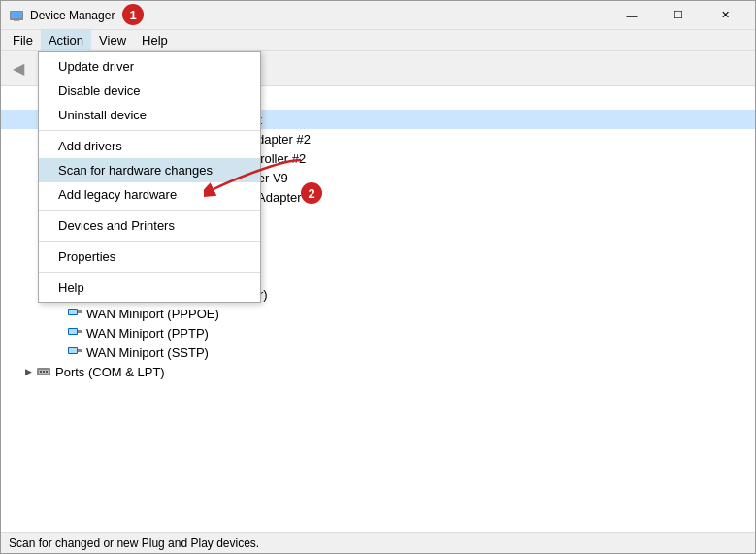  I want to click on tree-group-ports: ▶ Ports (COM & LPT), so click(378, 372).